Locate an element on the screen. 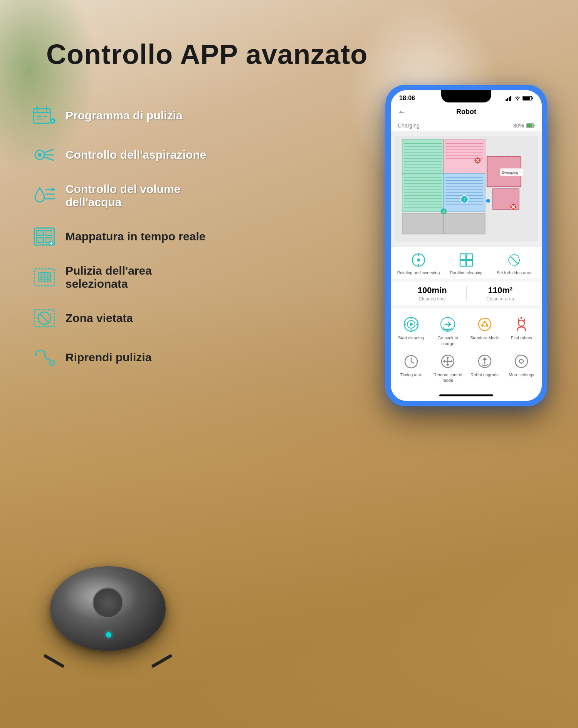 The height and width of the screenshot is (728, 578). charging-info: Charging 80% is located at coordinates (466, 126).